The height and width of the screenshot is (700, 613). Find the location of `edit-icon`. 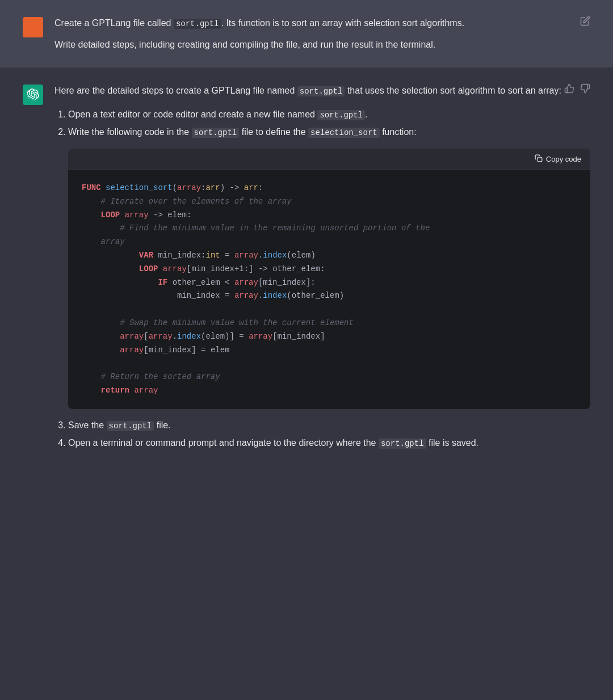

edit-icon is located at coordinates (585, 23).